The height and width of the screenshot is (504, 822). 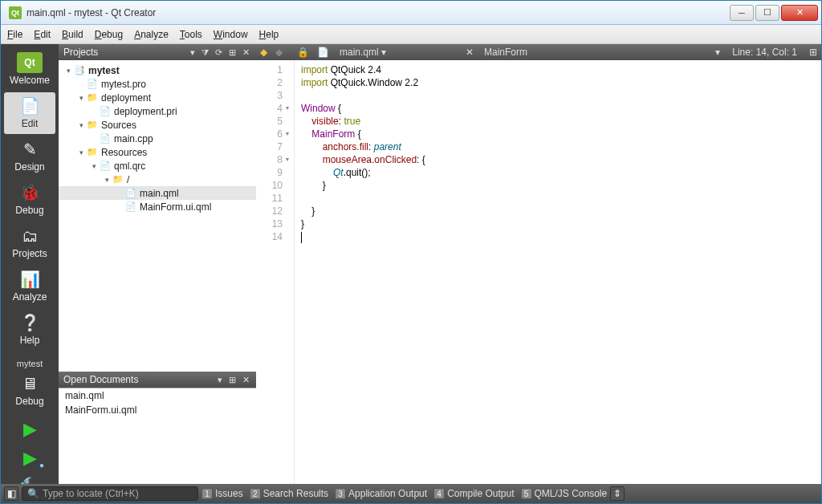 I want to click on kit-label: Debug, so click(x=29, y=401).